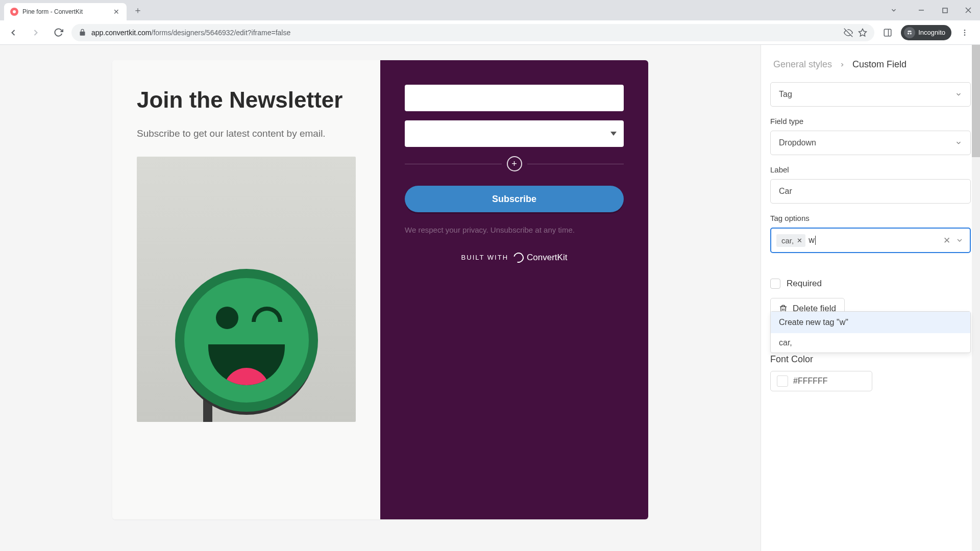 The height and width of the screenshot is (551, 980). Describe the element at coordinates (945, 10) in the screenshot. I see `window-maximize-button` at that location.